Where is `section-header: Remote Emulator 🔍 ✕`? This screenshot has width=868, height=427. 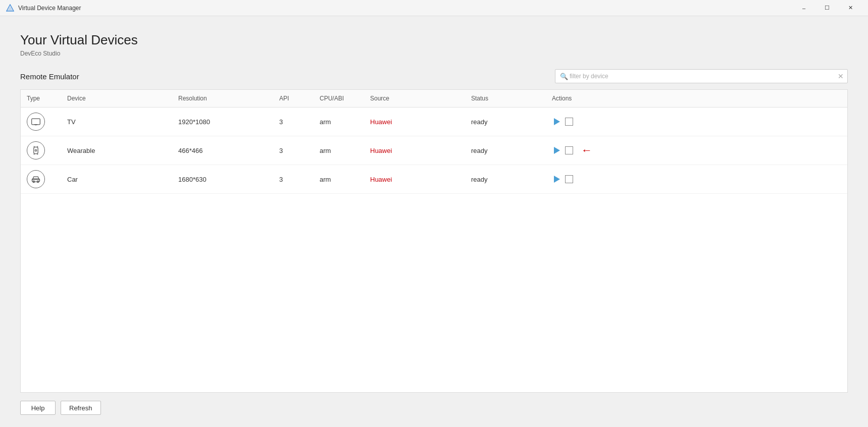 section-header: Remote Emulator 🔍 ✕ is located at coordinates (434, 76).